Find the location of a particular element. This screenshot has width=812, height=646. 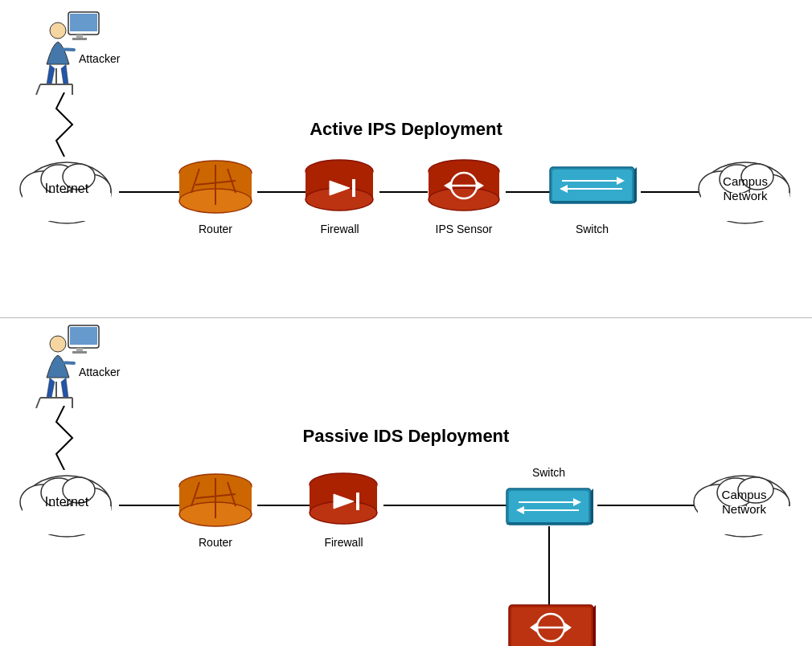

line-internet-router-top is located at coordinates (150, 192).